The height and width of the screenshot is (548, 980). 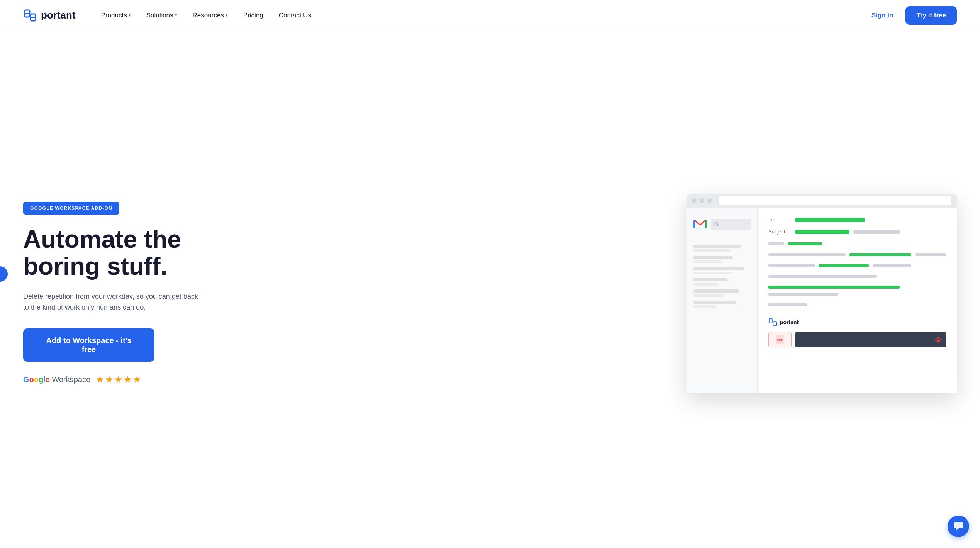 What do you see at coordinates (700, 224) in the screenshot?
I see `gmail-logo` at bounding box center [700, 224].